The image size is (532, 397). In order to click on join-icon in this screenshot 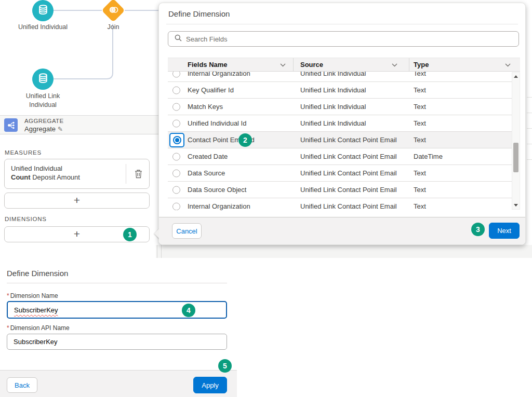, I will do `click(113, 10)`.